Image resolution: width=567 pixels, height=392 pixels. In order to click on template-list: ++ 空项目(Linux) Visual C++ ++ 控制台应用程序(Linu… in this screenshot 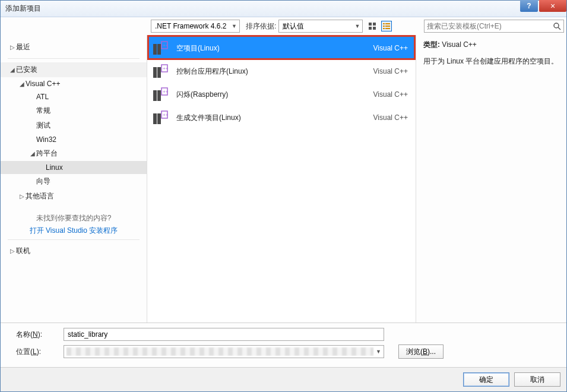, I will do `click(281, 82)`.